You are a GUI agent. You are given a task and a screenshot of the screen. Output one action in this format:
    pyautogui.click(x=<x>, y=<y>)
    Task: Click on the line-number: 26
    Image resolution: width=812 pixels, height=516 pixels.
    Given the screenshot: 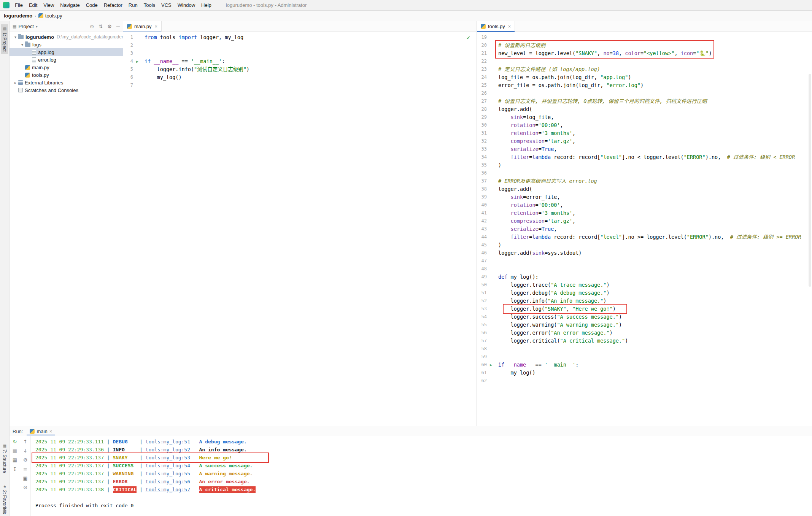 What is the action you would take?
    pyautogui.click(x=482, y=94)
    